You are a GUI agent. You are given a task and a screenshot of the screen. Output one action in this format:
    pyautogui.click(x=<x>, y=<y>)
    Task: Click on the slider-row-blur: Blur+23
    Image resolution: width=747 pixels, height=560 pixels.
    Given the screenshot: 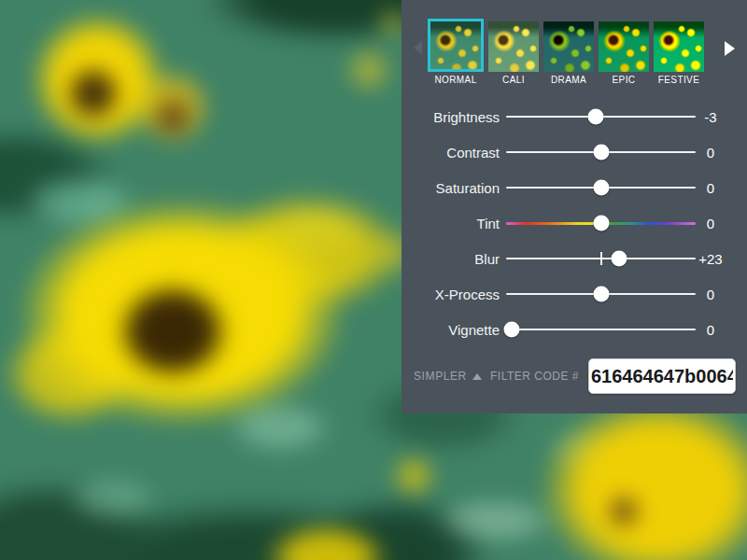 What is the action you would take?
    pyautogui.click(x=574, y=259)
    